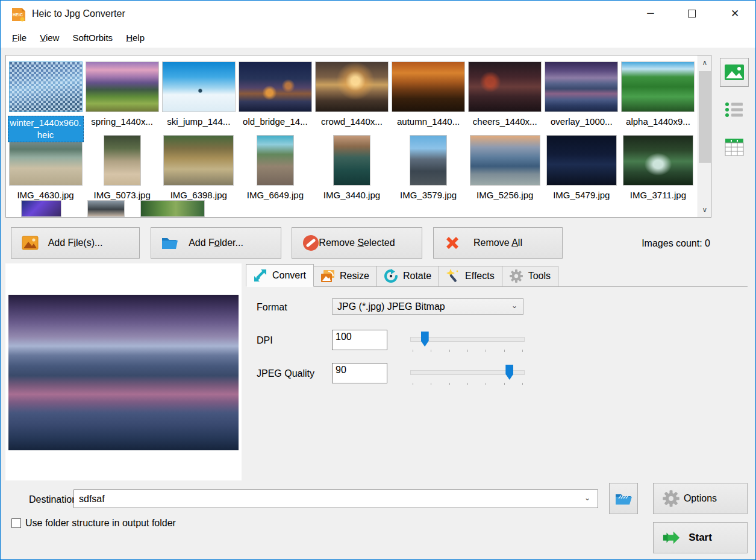  What do you see at coordinates (275, 98) in the screenshot?
I see `thumbnail-item: old_bridge_14...` at bounding box center [275, 98].